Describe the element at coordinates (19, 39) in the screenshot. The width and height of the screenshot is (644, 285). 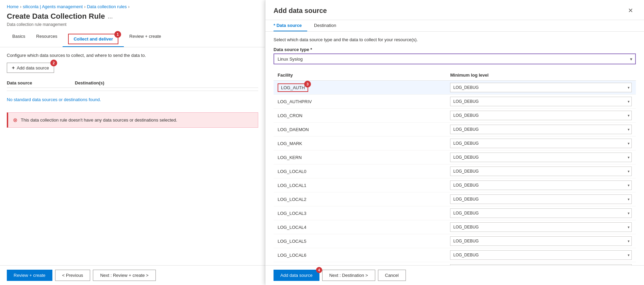
I see `tab-basics: Basics` at that location.